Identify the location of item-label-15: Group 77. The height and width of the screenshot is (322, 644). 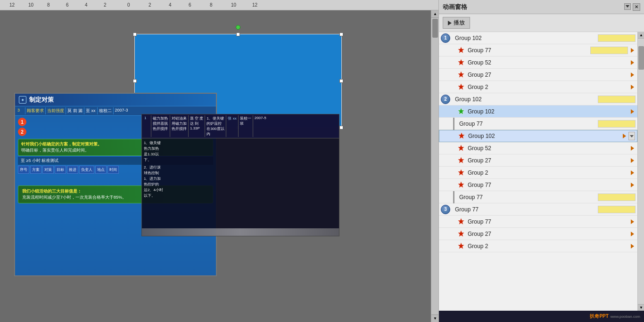
(525, 209).